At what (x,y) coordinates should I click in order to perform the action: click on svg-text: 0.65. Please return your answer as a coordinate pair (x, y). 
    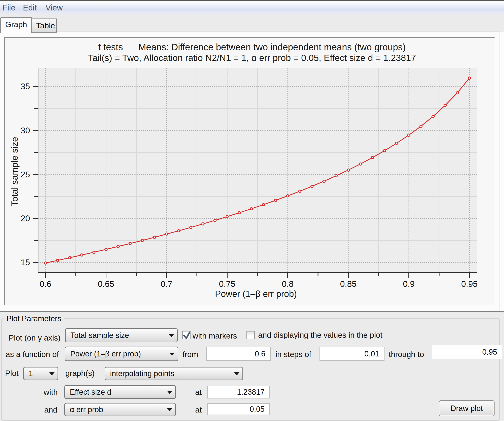
    Looking at the image, I should click on (106, 284).